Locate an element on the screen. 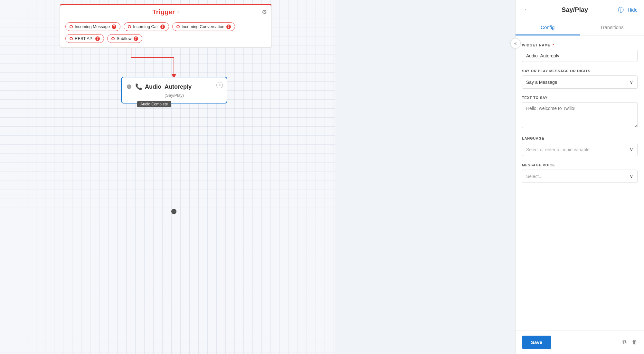 Image resolution: width=644 pixels, height=354 pixels. language-select: Select or enter a Liquid variable ∨ is located at coordinates (580, 150).